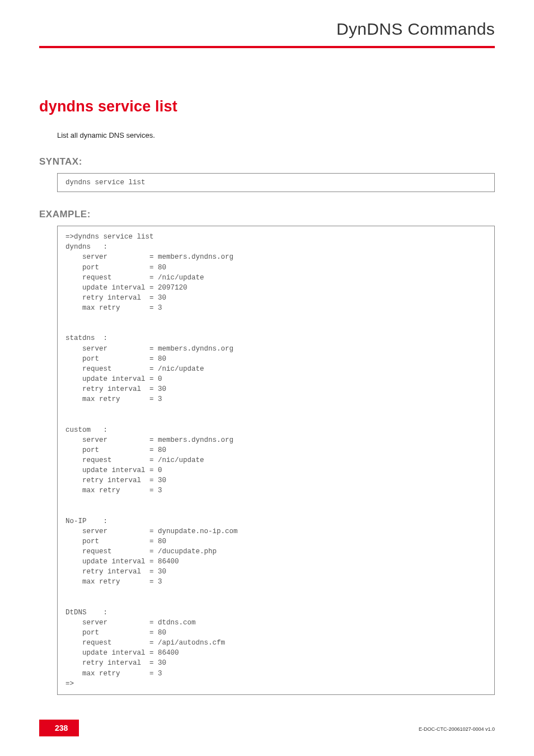 The image size is (534, 756). I want to click on example-heading: EXAMPLE:, so click(267, 214).